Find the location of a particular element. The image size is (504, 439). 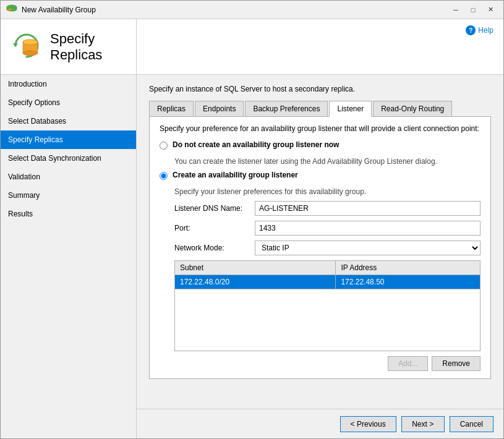

help-icon: ? is located at coordinates (471, 30).